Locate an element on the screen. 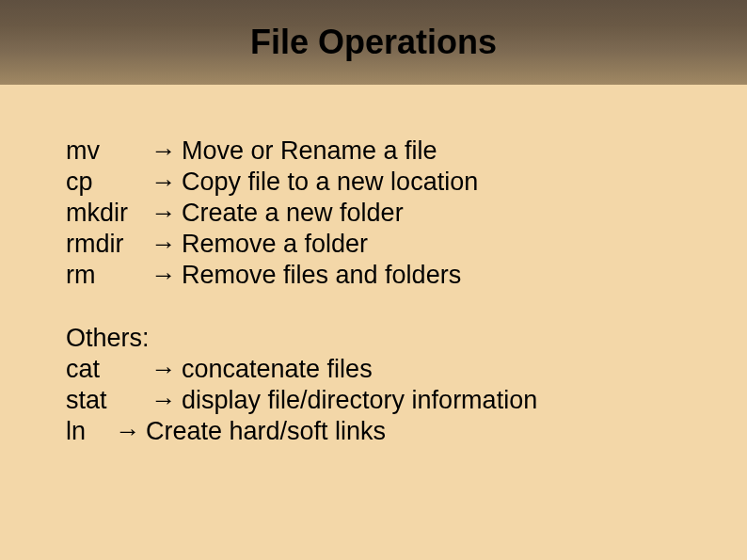  command-name: stat is located at coordinates (108, 401).